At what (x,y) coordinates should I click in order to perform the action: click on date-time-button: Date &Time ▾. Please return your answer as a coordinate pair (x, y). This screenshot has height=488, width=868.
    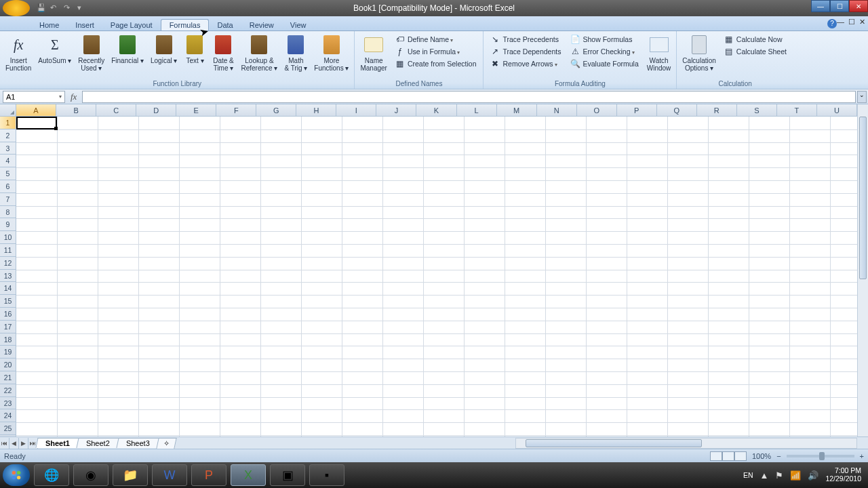
    Looking at the image, I should click on (223, 53).